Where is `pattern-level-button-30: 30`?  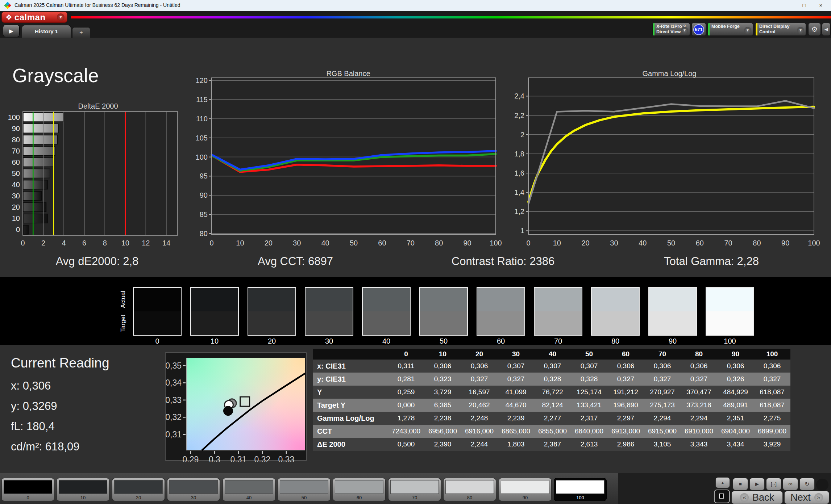 pattern-level-button-30: 30 is located at coordinates (194, 490).